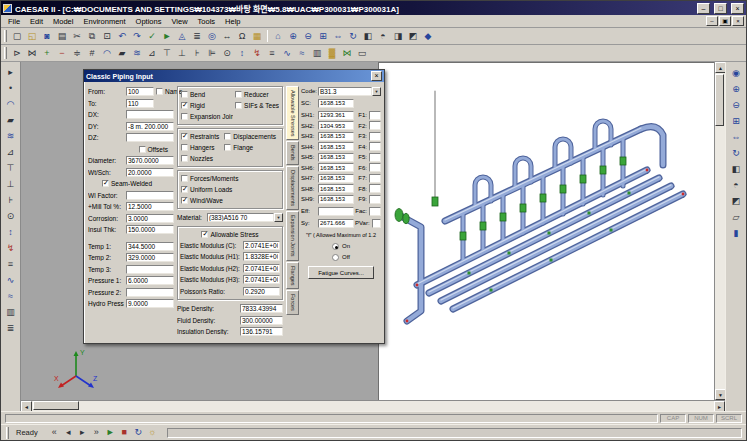 The width and height of the screenshot is (747, 441). What do you see at coordinates (150, 246) in the screenshot?
I see `temp1-field` at bounding box center [150, 246].